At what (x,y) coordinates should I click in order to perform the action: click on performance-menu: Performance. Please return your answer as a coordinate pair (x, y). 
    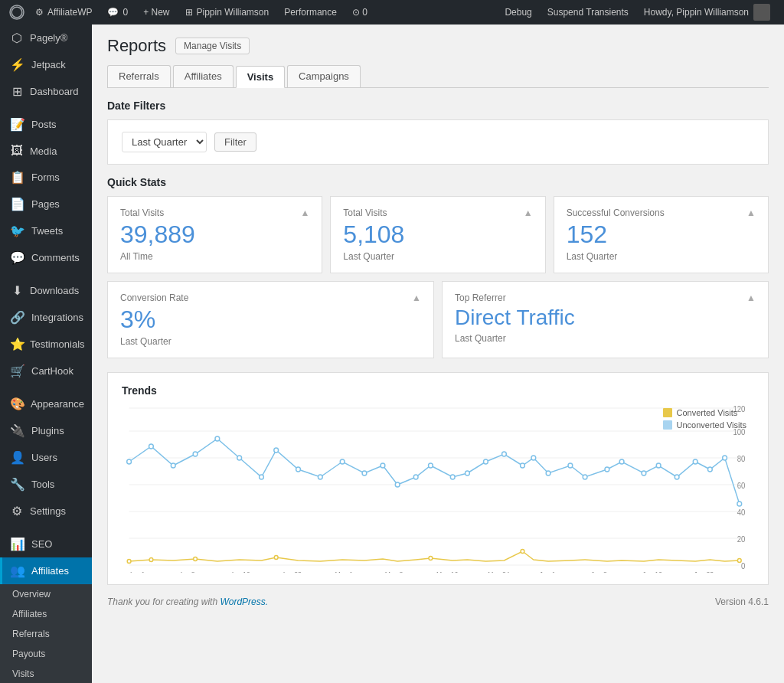
    Looking at the image, I should click on (311, 12).